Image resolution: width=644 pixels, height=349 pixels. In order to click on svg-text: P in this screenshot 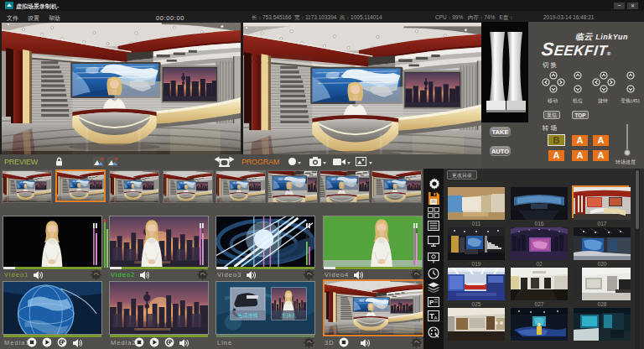, I will do `click(432, 302)`.